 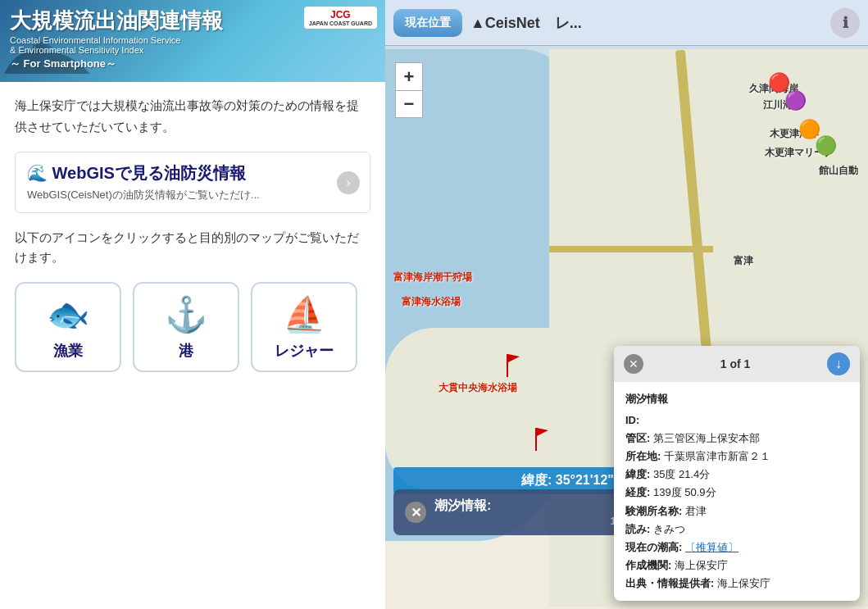 What do you see at coordinates (409, 90) in the screenshot?
I see `zoom-controls: + −` at bounding box center [409, 90].